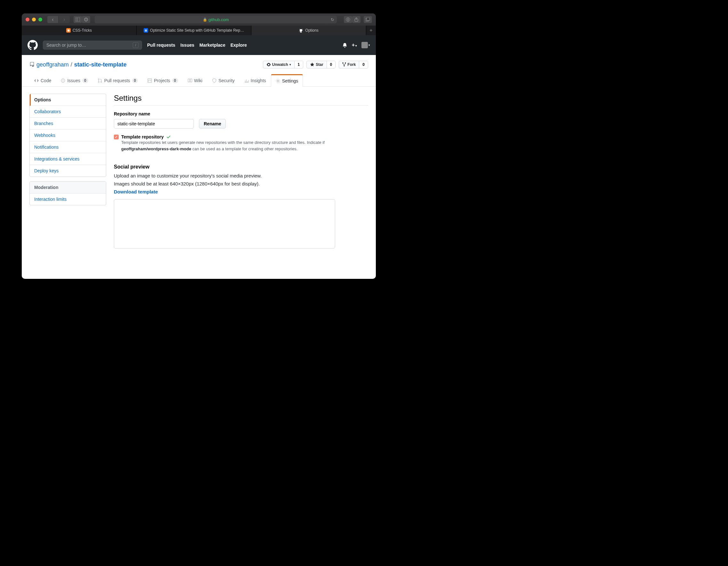 The width and height of the screenshot is (728, 566). Describe the element at coordinates (366, 45) in the screenshot. I see `user-menu: ▾` at that location.